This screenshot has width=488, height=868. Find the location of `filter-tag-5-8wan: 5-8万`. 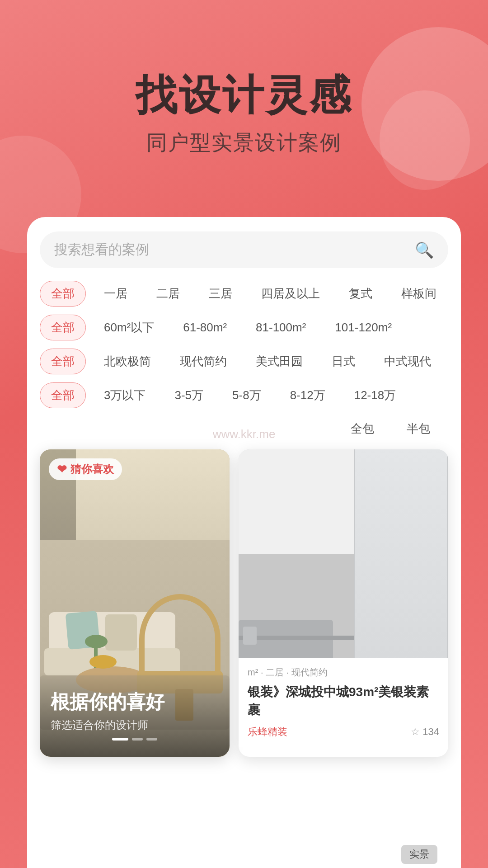

filter-tag-5-8wan: 5-8万 is located at coordinates (247, 395).